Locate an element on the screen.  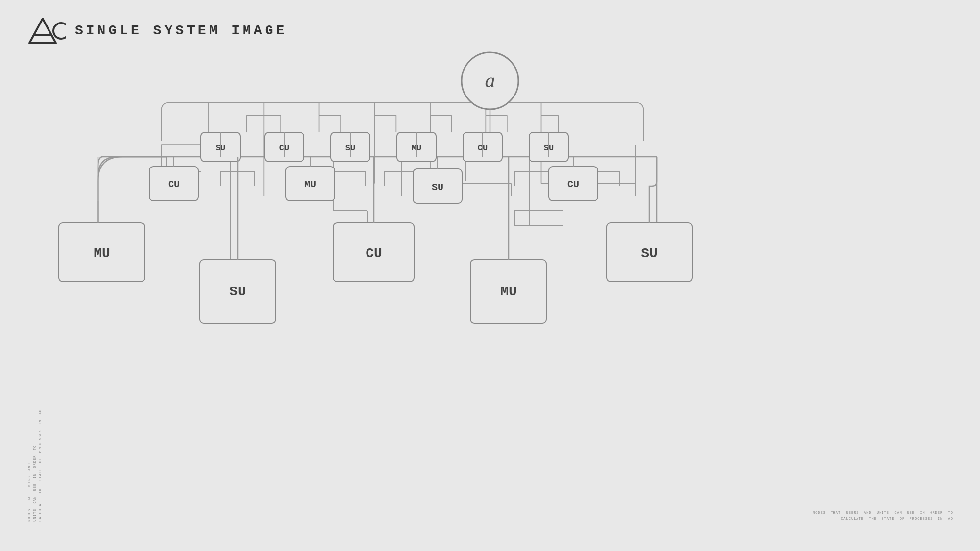
header: SINGLE SYSTEM IMAGE is located at coordinates (157, 30).